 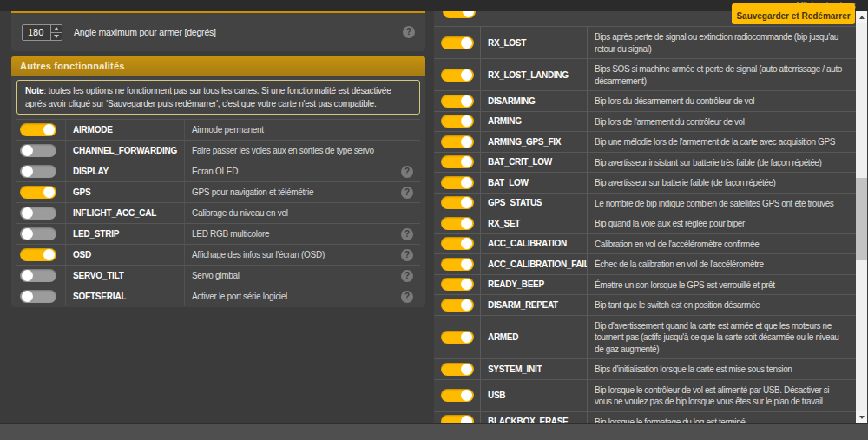 I want to click on beeper-row: RX_LOST_LANDING Bips SOS si machine armé…, so click(x=645, y=75).